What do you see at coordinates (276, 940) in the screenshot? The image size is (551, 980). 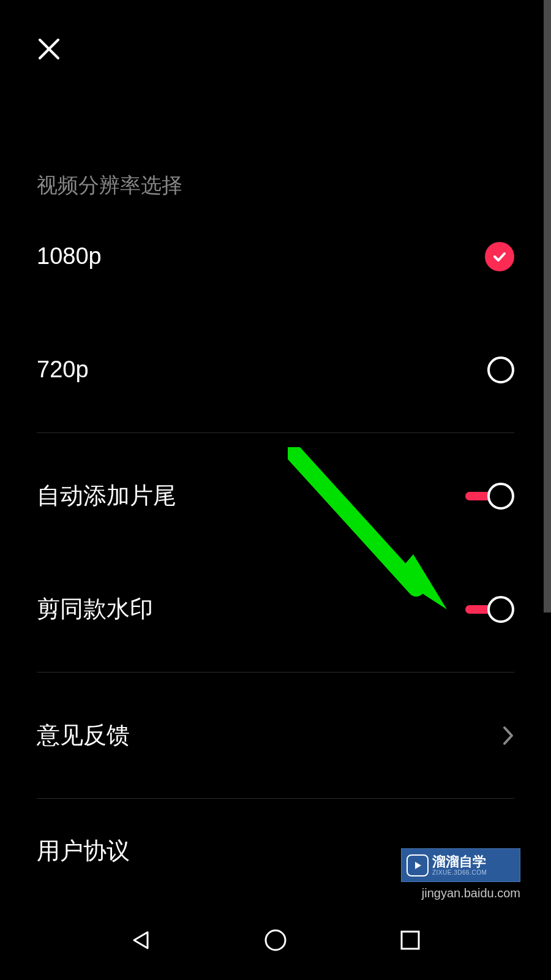 I see `circle-home-icon` at bounding box center [276, 940].